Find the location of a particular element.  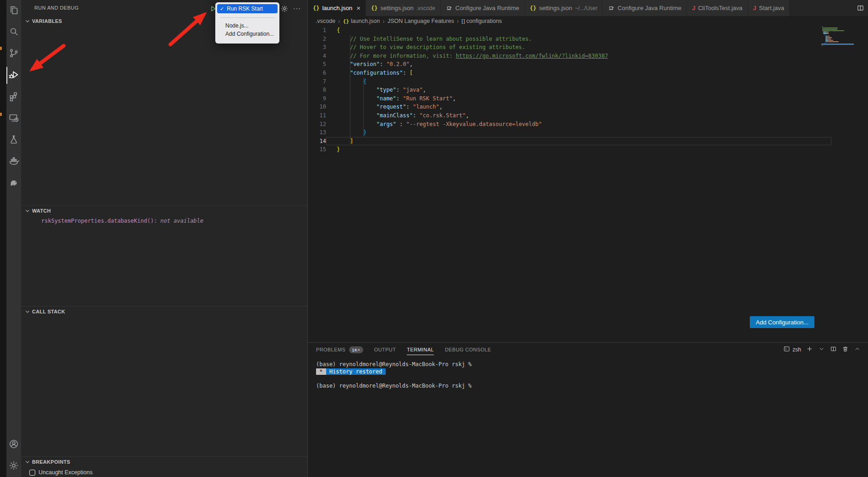

panel-tab-terminal: TERMINAL is located at coordinates (420, 350).